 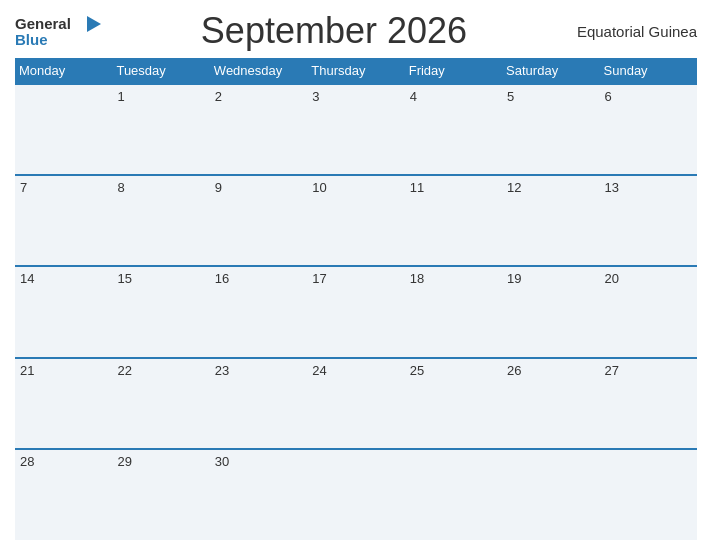 I want to click on calendar-cell: 17, so click(x=356, y=312).